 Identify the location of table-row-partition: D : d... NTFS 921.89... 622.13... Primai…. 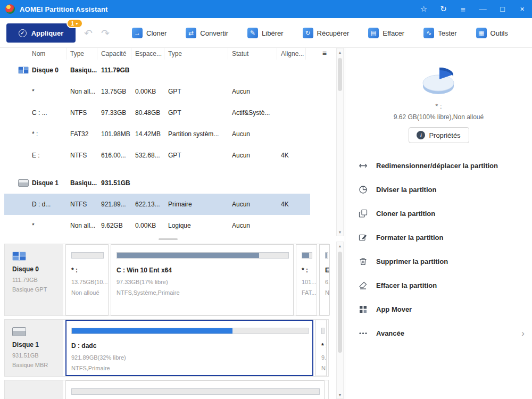
(157, 204).